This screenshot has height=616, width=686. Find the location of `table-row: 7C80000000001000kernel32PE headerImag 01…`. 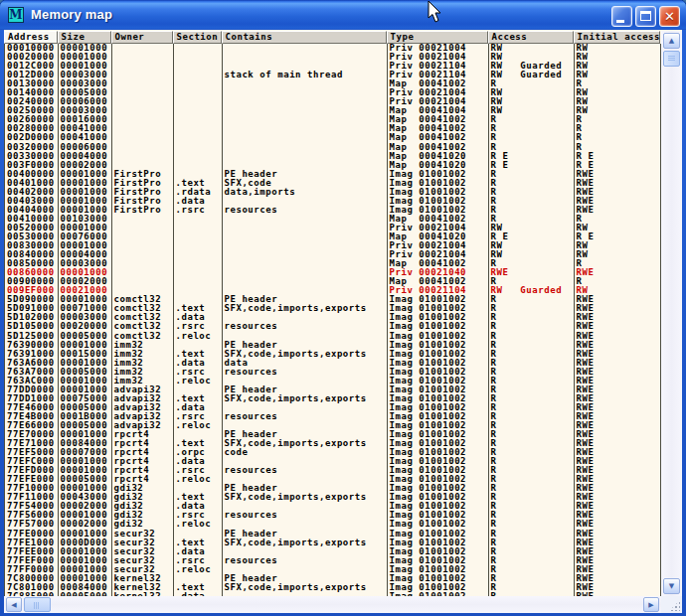

table-row: 7C80000000001000kernel32PE headerImag 01… is located at coordinates (333, 578).